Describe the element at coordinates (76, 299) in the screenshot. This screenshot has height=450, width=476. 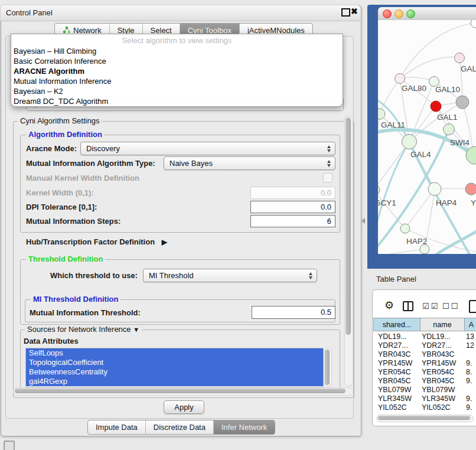
I see `mi-threshold-title: MI Threshold Definition` at that location.